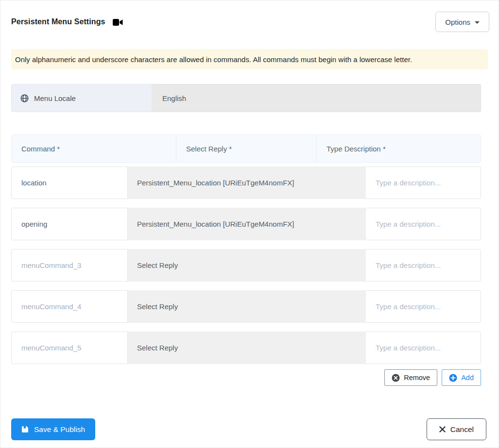 Image resolution: width=499 pixels, height=448 pixels. I want to click on circle-plus-icon, so click(453, 378).